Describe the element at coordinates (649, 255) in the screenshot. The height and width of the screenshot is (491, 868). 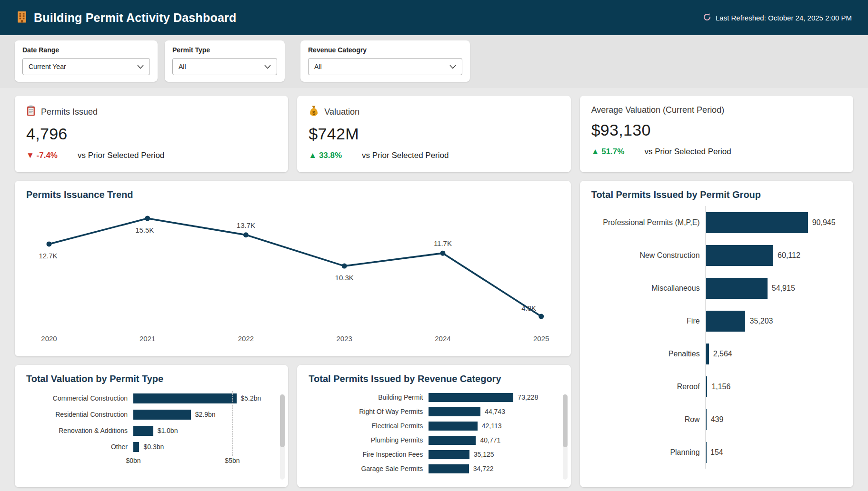
I see `category-label: New Construction` at that location.